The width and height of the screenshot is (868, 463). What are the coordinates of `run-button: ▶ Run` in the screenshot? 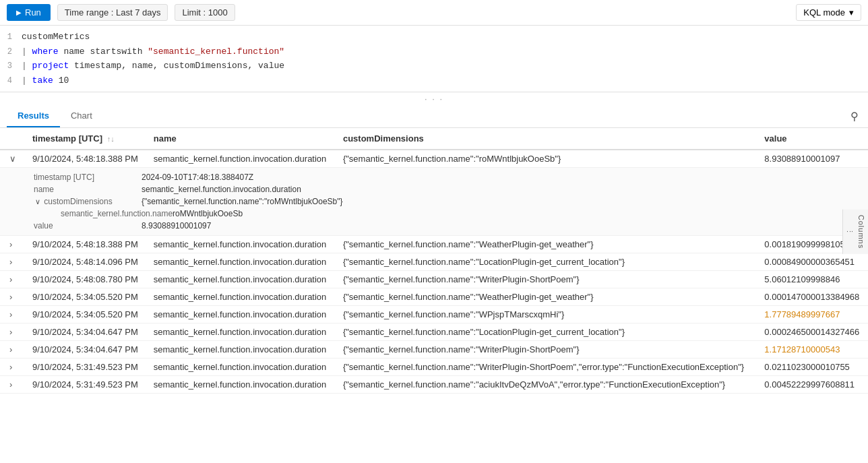 It's located at (28, 12).